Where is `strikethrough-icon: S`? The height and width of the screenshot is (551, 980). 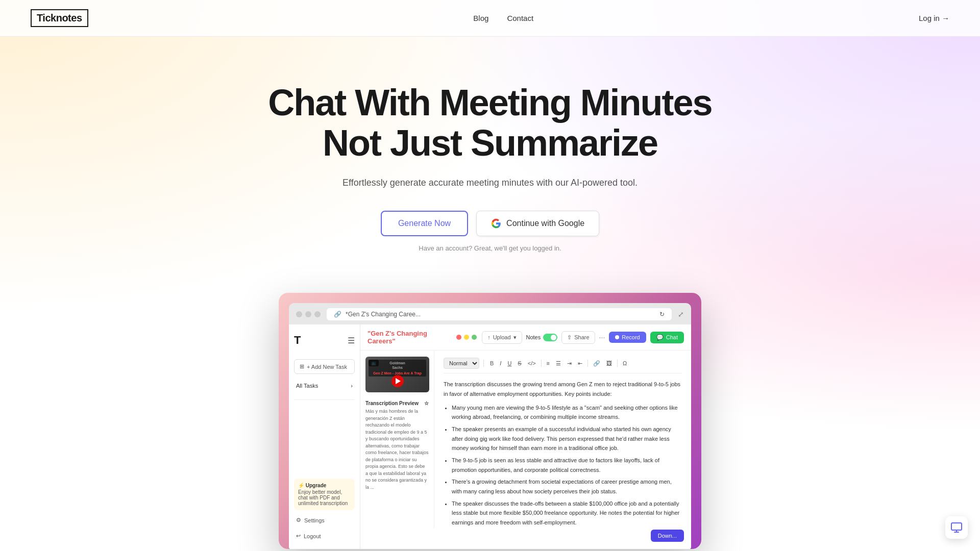
strikethrough-icon: S is located at coordinates (520, 363).